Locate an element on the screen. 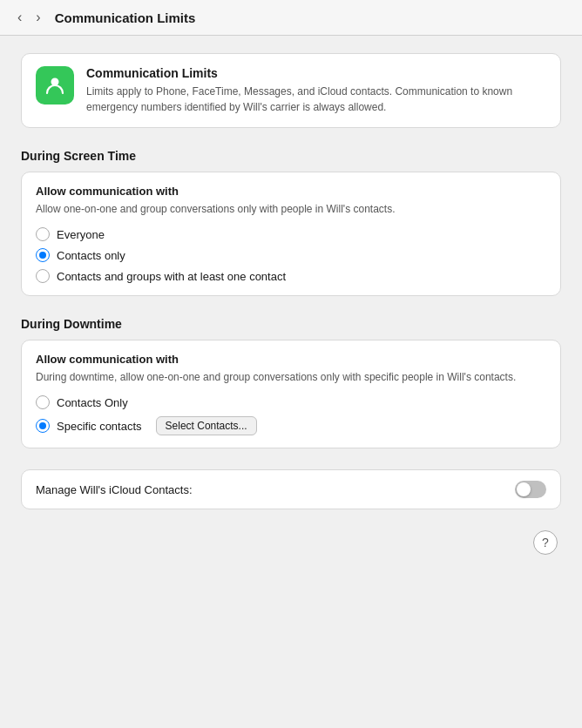 This screenshot has width=582, height=728. screen-time-panel-title: Allow communication with is located at coordinates (291, 192).